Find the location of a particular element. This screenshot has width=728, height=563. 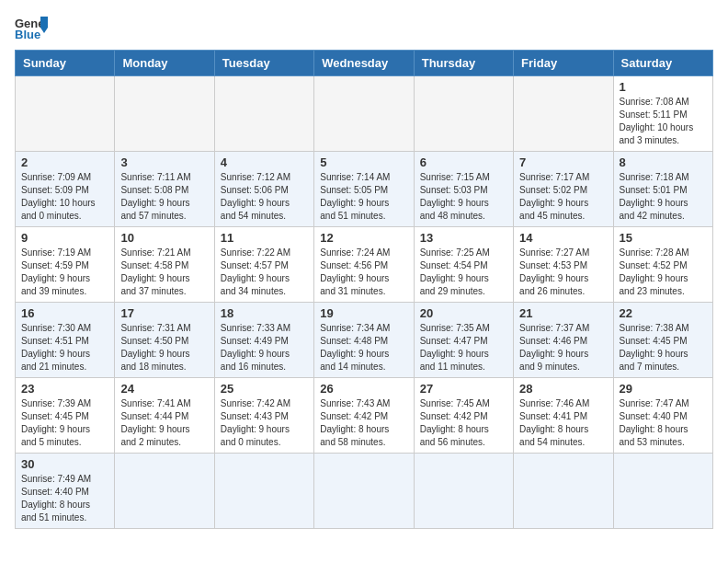

day-number: 5 is located at coordinates (364, 162).